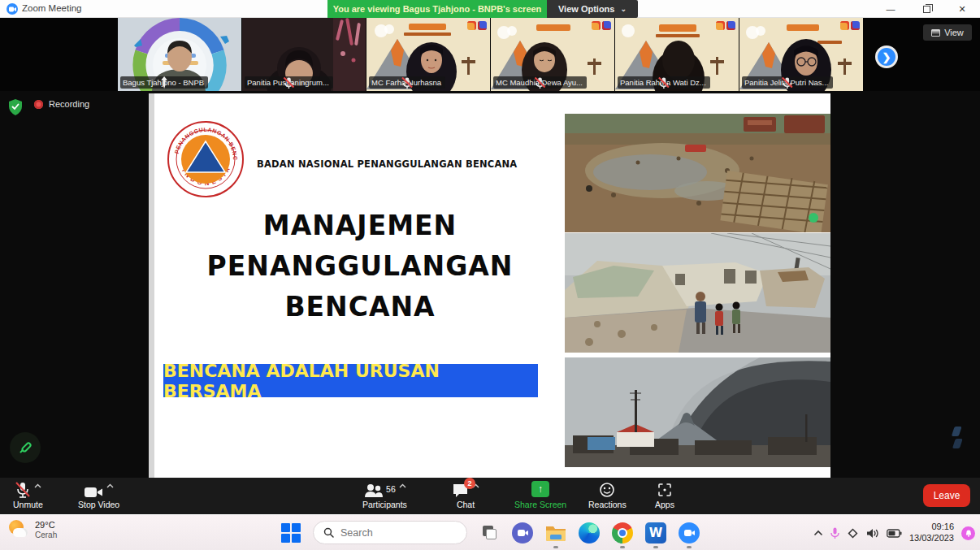 The image size is (980, 550). I want to click on tray-battery-icon, so click(894, 533).